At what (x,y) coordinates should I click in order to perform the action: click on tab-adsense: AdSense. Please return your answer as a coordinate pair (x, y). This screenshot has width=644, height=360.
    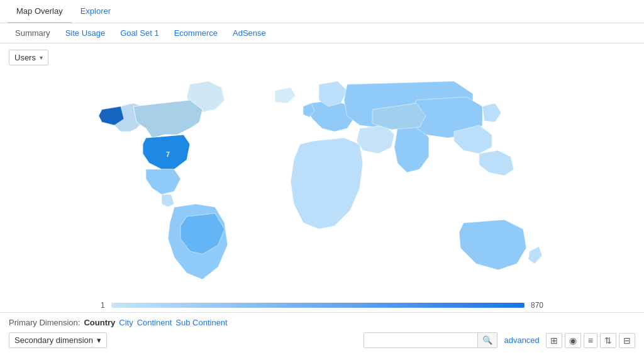
    Looking at the image, I should click on (249, 33).